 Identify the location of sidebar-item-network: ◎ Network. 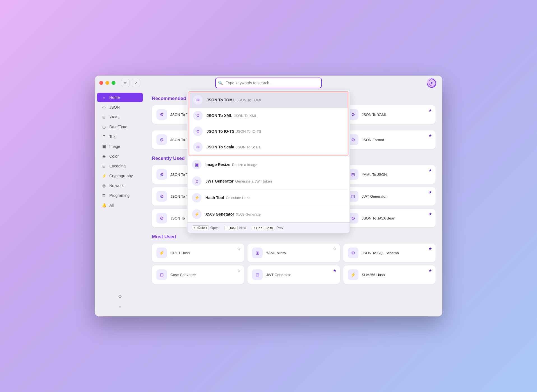
(120, 186).